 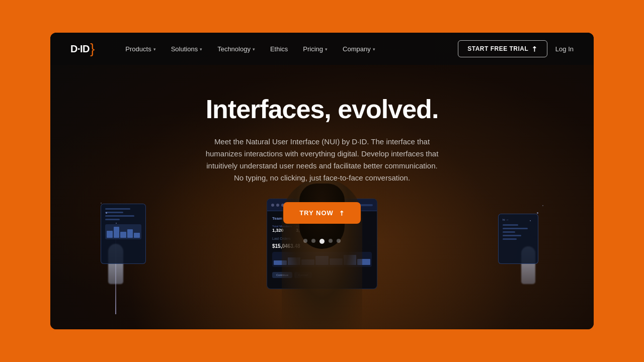 I want to click on arrow-icon: ↗, so click(x=535, y=49).